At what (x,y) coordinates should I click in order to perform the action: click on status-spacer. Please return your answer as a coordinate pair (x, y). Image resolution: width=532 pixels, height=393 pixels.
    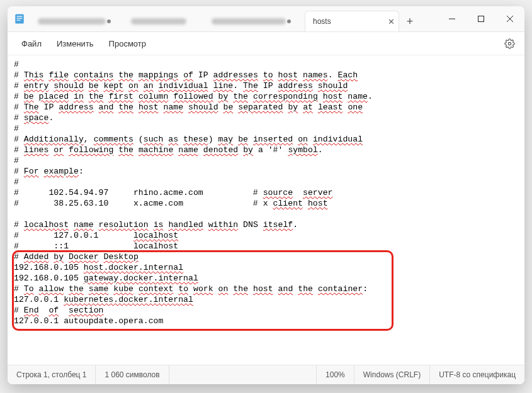
    Looking at the image, I should click on (243, 375).